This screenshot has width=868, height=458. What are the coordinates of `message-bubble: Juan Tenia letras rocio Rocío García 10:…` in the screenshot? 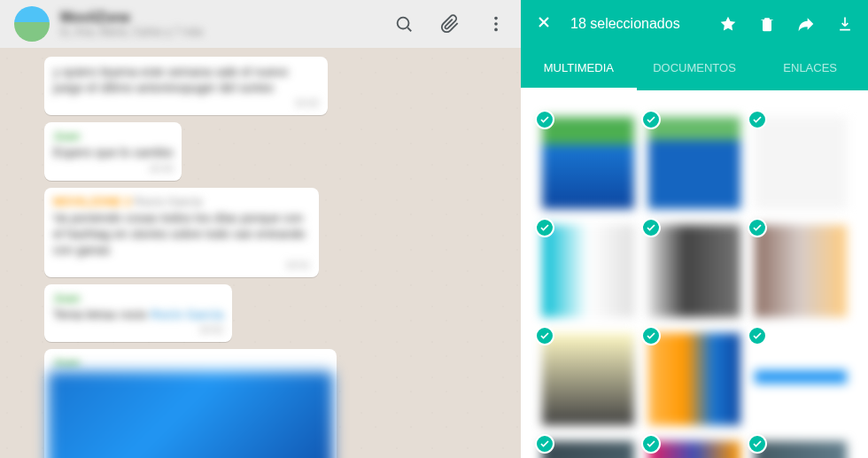 It's located at (138, 314).